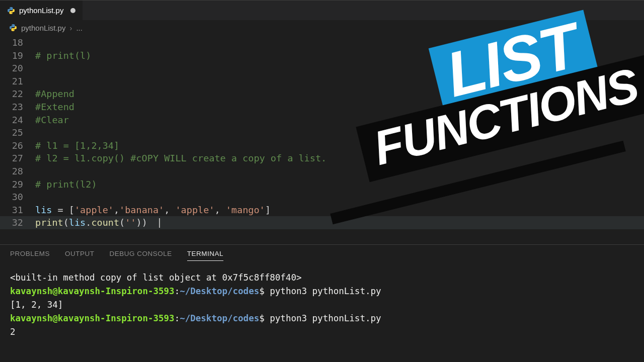  Describe the element at coordinates (18, 171) in the screenshot. I see `line-number: 28` at that location.